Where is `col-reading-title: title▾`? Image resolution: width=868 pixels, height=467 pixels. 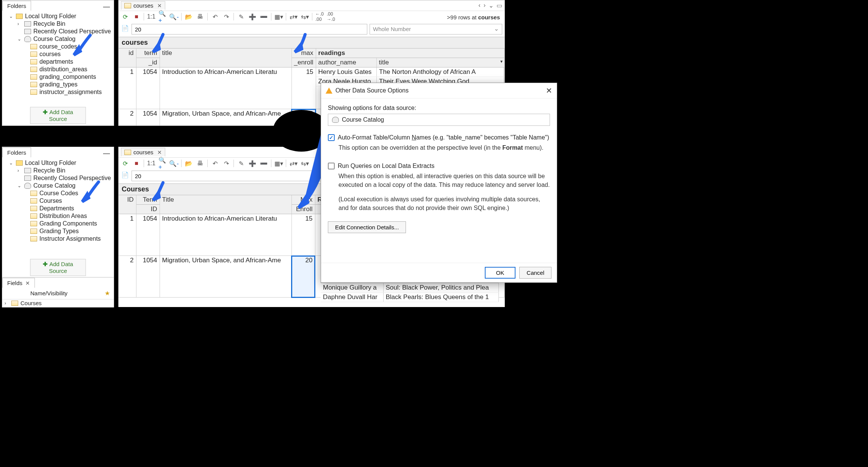
col-reading-title: title▾ is located at coordinates (440, 63).